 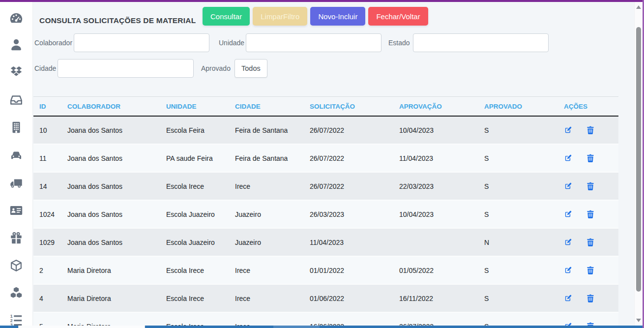 What do you see at coordinates (195, 214) in the screenshot?
I see `cell-unidade: Escola Juazeiro` at bounding box center [195, 214].